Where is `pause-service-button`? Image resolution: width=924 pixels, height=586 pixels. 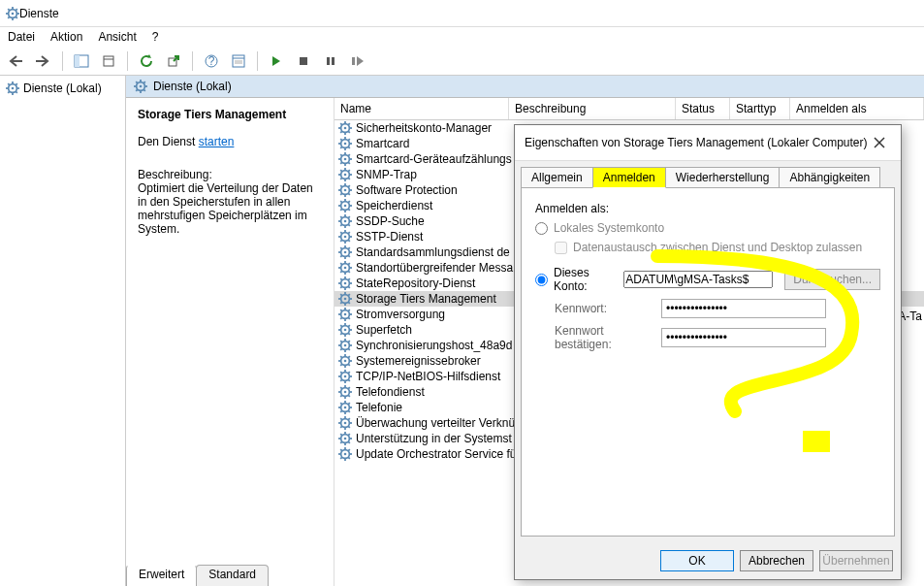 pause-service-button is located at coordinates (331, 61).